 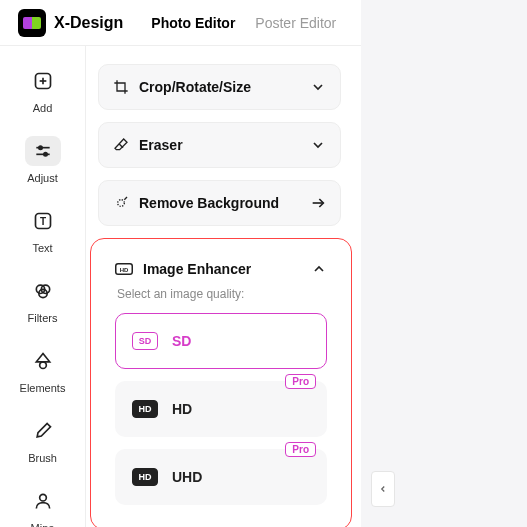 I want to click on uhd-badge-icon: HD, so click(x=145, y=477).